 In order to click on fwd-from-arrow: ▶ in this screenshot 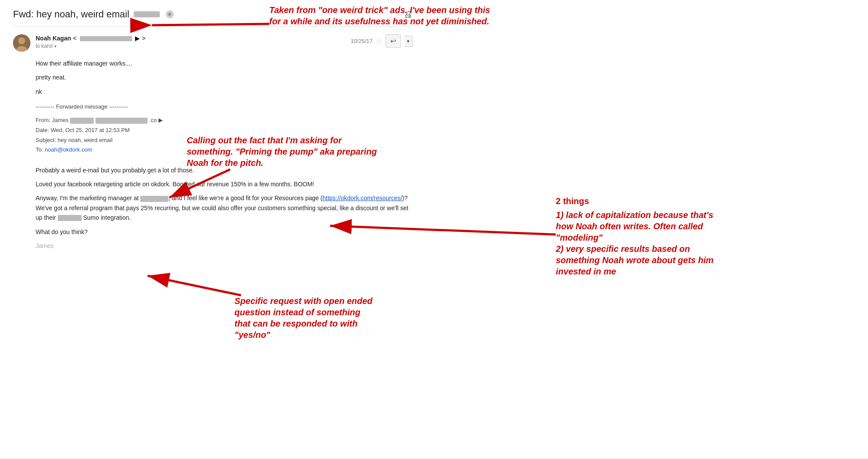, I will do `click(161, 120)`.